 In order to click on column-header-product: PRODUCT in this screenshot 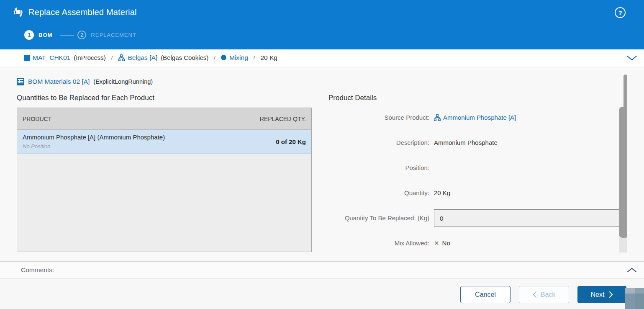, I will do `click(37, 119)`.